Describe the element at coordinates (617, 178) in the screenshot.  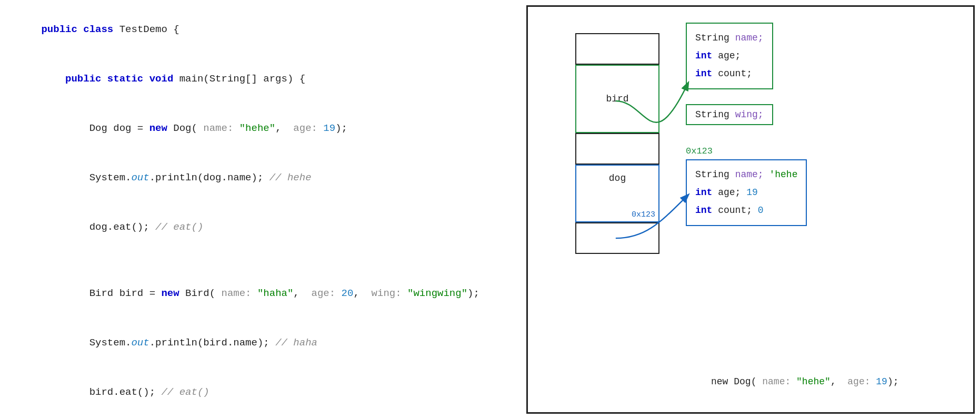
I see `dog-label: dog` at that location.